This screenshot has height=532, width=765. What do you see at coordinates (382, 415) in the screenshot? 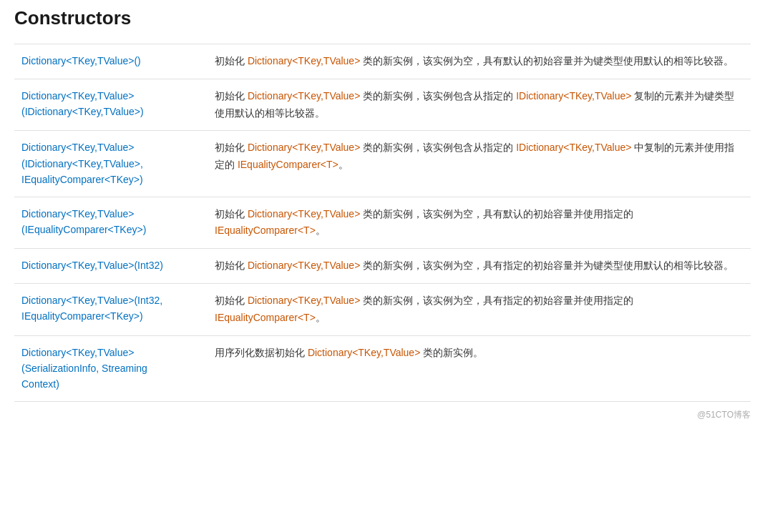
I see `watermark: @51CTO博客` at bounding box center [382, 415].